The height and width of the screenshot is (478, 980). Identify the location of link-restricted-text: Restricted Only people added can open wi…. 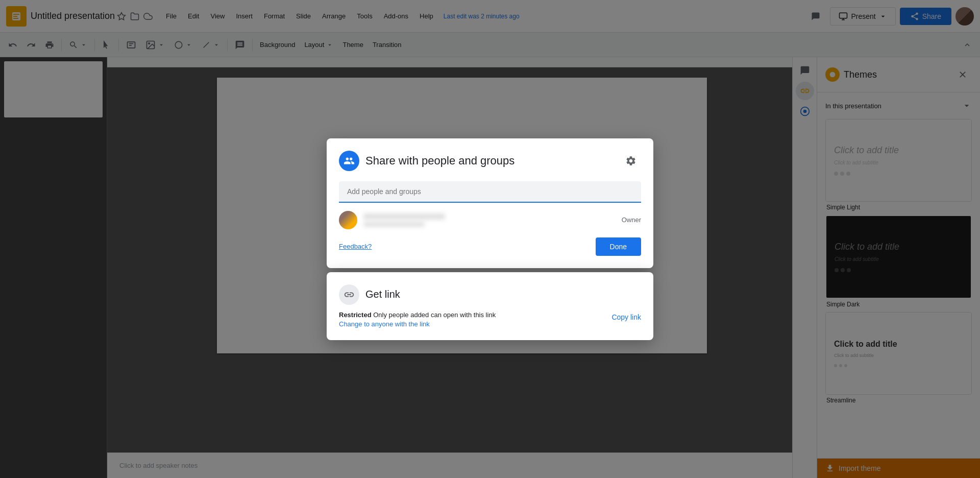
(475, 315).